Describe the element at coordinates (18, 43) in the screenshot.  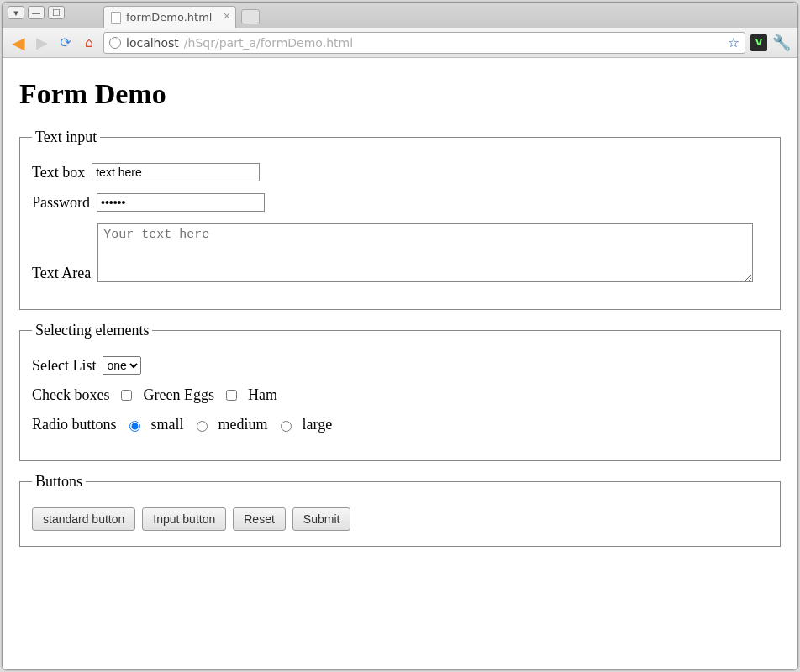
I see `back-button: ◀` at that location.